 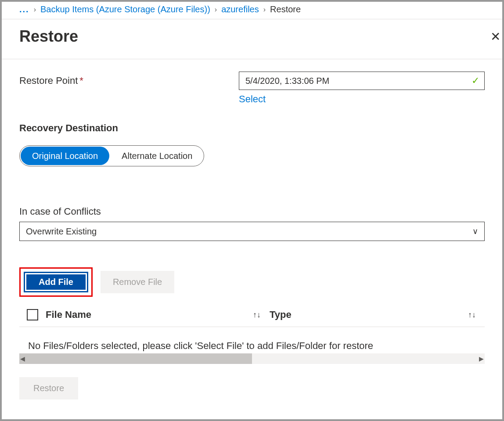 What do you see at coordinates (252, 99) in the screenshot?
I see `select-link: Select` at bounding box center [252, 99].